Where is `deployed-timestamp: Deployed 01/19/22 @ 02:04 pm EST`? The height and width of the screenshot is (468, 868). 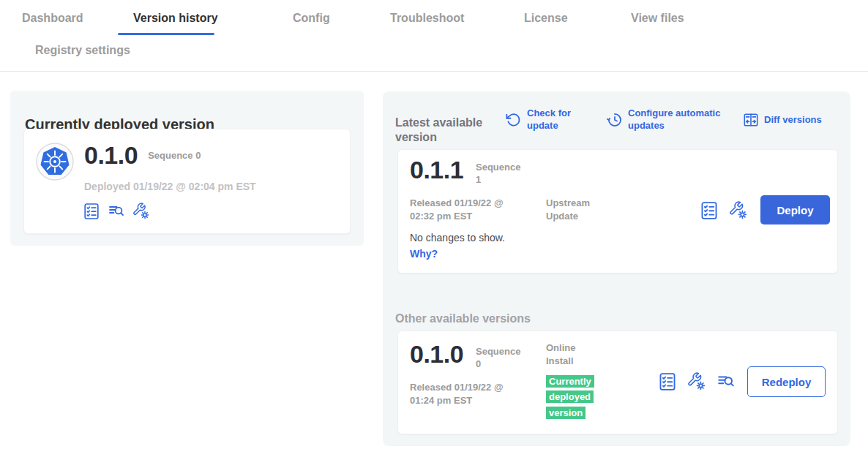
deployed-timestamp: Deployed 01/19/22 @ 02:04 pm EST is located at coordinates (170, 186).